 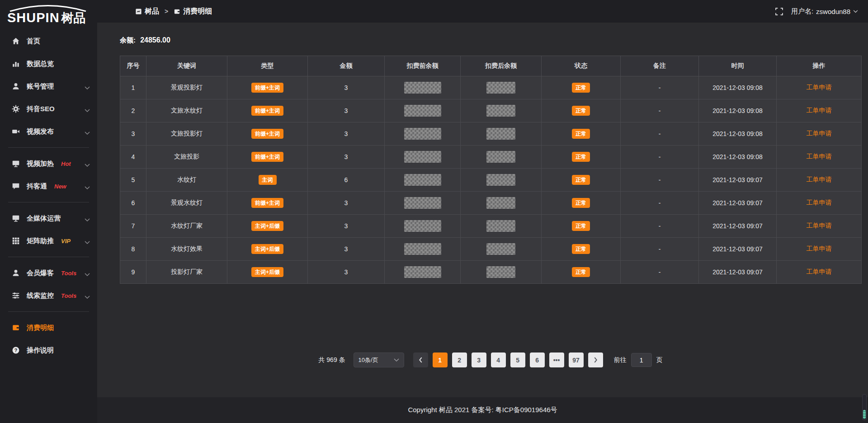 What do you see at coordinates (346, 226) in the screenshot?
I see `cell-amount: 3` at bounding box center [346, 226].